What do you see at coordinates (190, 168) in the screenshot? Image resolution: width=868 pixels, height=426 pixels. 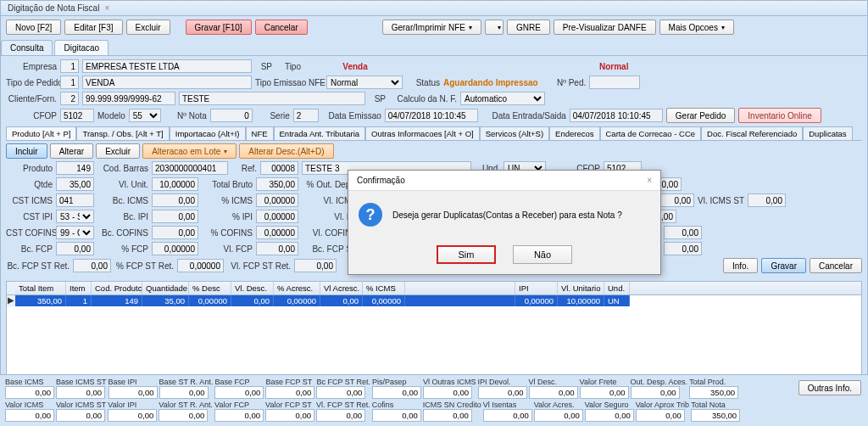 I see `codbarras-input` at bounding box center [190, 168].